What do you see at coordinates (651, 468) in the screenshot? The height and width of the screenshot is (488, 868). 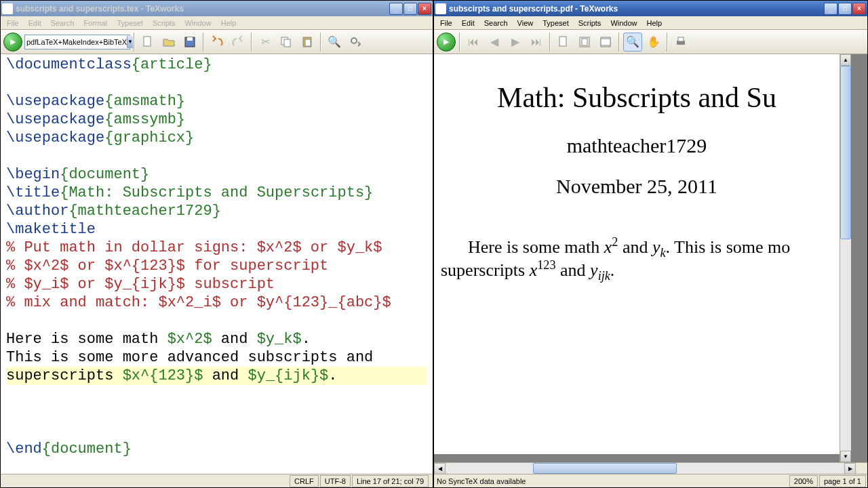 I see `horizontal-scrollbar: ◀ ▶` at bounding box center [651, 468].